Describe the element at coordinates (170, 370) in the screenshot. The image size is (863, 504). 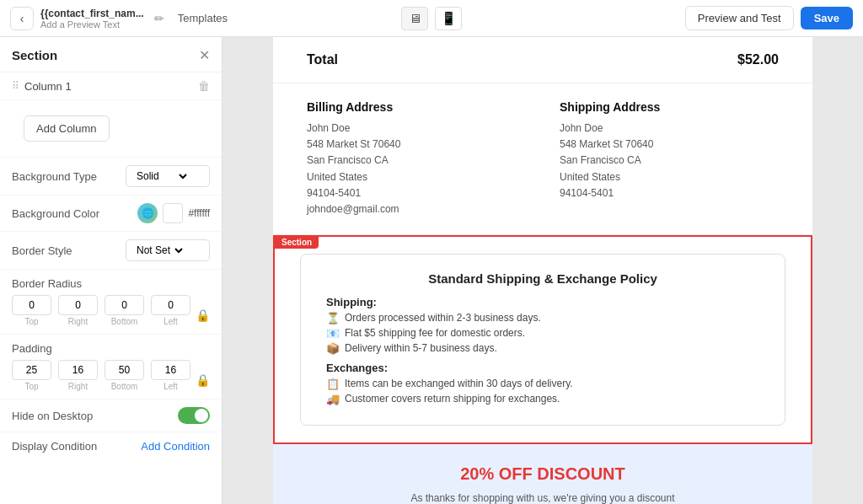
I see `padding-left-input` at that location.